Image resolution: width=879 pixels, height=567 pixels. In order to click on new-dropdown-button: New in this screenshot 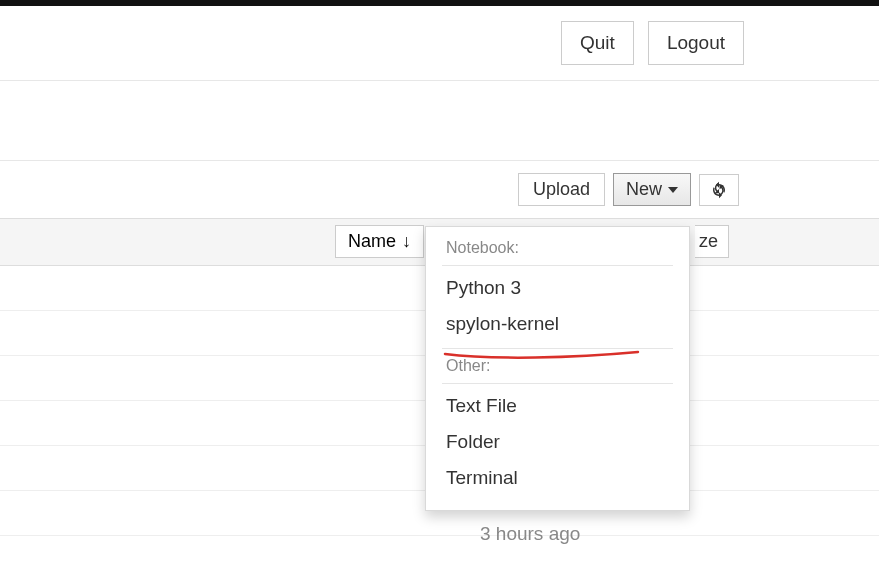, I will do `click(652, 190)`.